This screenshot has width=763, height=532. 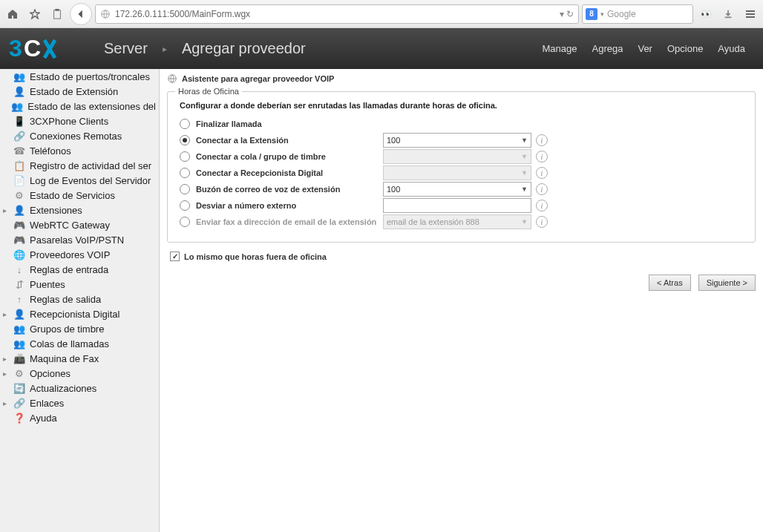 What do you see at coordinates (73, 196) in the screenshot?
I see `sidebar-label: Estado de Servicios` at bounding box center [73, 196].